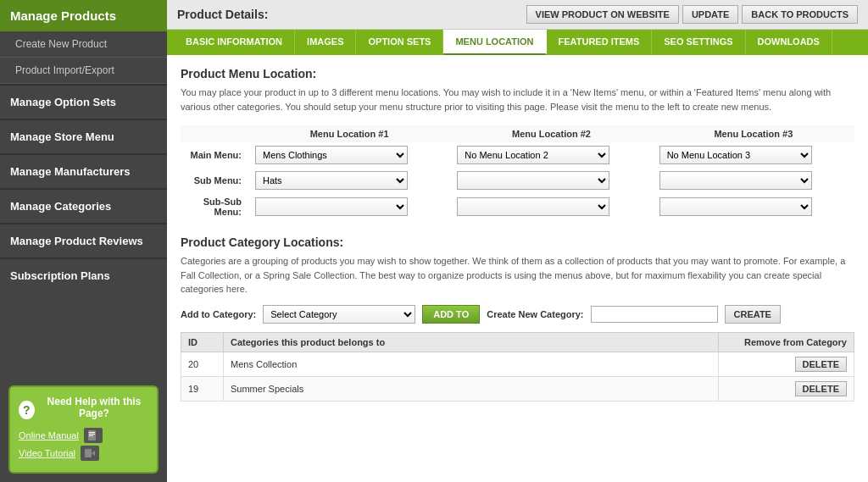  I want to click on video-tutorial-icon, so click(90, 453).